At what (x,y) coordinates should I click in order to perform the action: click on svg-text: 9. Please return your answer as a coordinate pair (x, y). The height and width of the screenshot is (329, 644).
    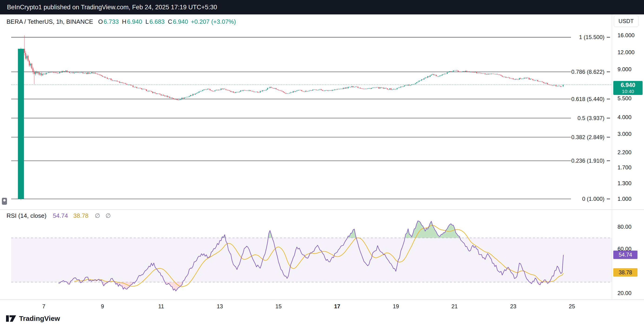
    Looking at the image, I should click on (102, 306).